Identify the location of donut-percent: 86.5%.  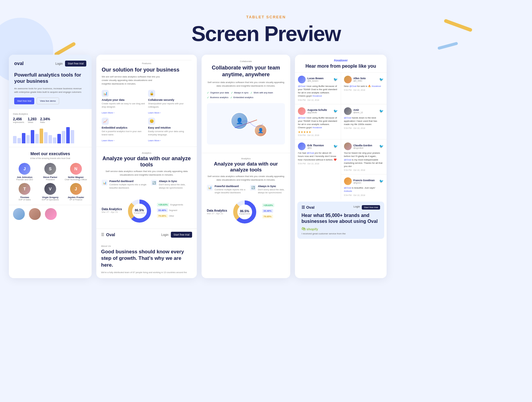
(140, 210).